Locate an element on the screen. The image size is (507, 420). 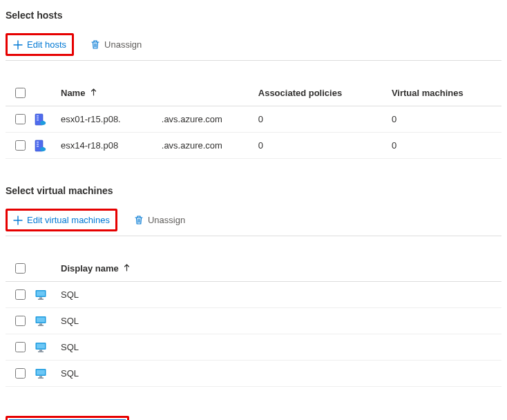
highlight-edit-hosts: Edit hosts is located at coordinates (40, 44).